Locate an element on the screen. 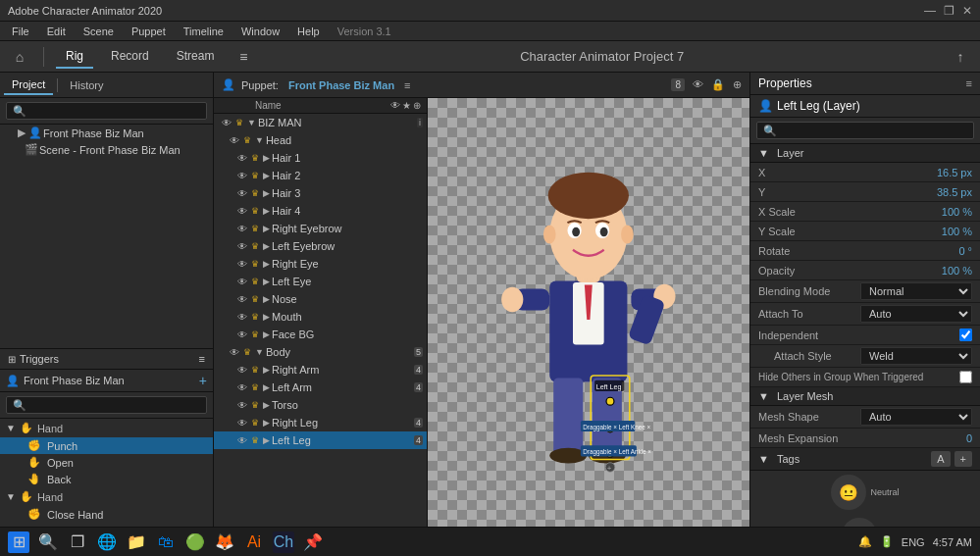 The height and width of the screenshot is (556, 980). puppet-name: Front Phase Biz Man is located at coordinates (341, 85).